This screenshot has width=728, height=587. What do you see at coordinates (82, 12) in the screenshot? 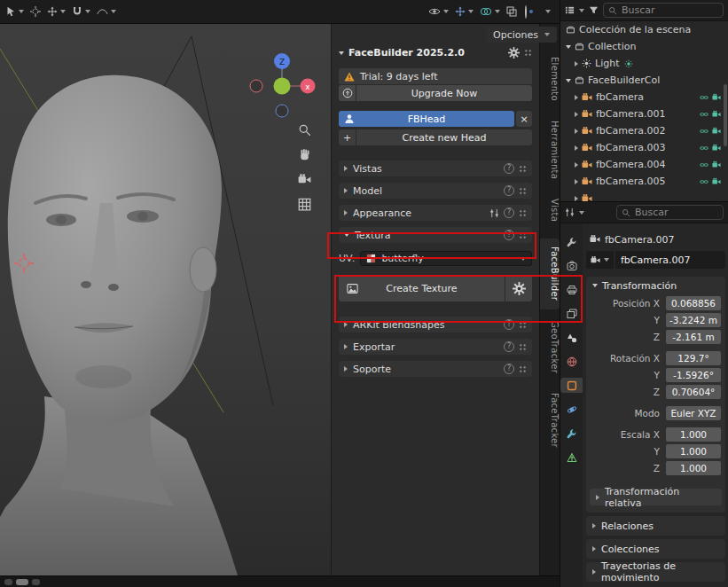
I see `snap-magnet-icon` at bounding box center [82, 12].